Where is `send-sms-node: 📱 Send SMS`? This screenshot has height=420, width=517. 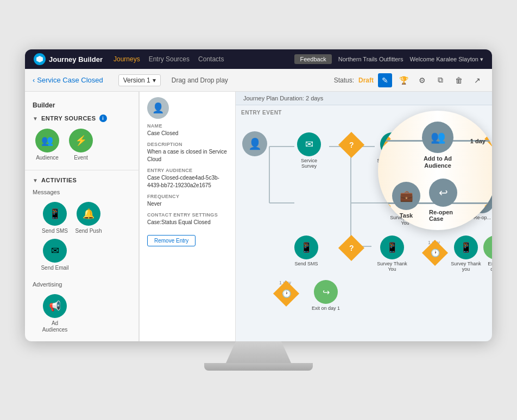
send-sms-node: 📱 Send SMS is located at coordinates (306, 251).